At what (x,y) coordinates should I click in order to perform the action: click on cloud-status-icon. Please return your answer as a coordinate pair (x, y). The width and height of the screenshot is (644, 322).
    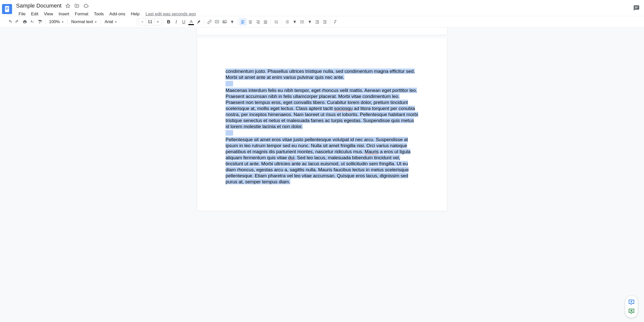
    Looking at the image, I should click on (86, 6).